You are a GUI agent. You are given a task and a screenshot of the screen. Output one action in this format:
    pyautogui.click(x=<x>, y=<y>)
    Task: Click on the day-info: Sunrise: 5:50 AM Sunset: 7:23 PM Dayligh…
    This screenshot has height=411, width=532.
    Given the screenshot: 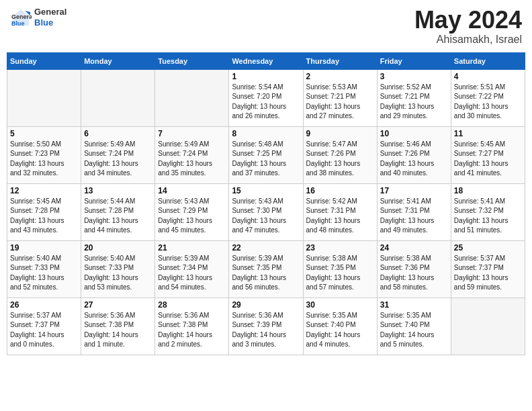 What is the action you would take?
    pyautogui.click(x=44, y=159)
    